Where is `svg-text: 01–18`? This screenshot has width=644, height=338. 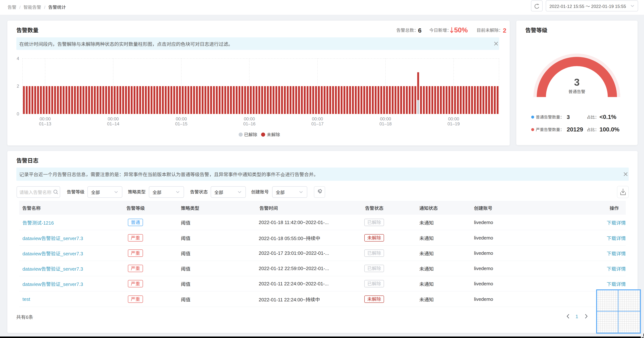
svg-text: 01–18 is located at coordinates (386, 124).